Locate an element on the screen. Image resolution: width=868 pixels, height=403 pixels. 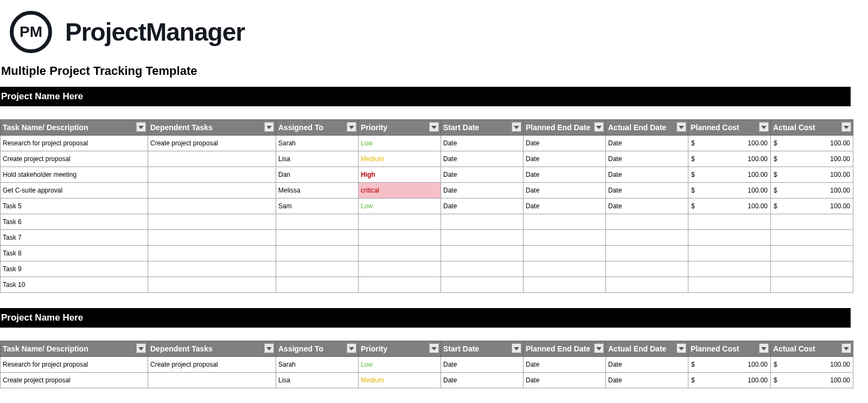
task-name-cell: Task 7 is located at coordinates (74, 238).